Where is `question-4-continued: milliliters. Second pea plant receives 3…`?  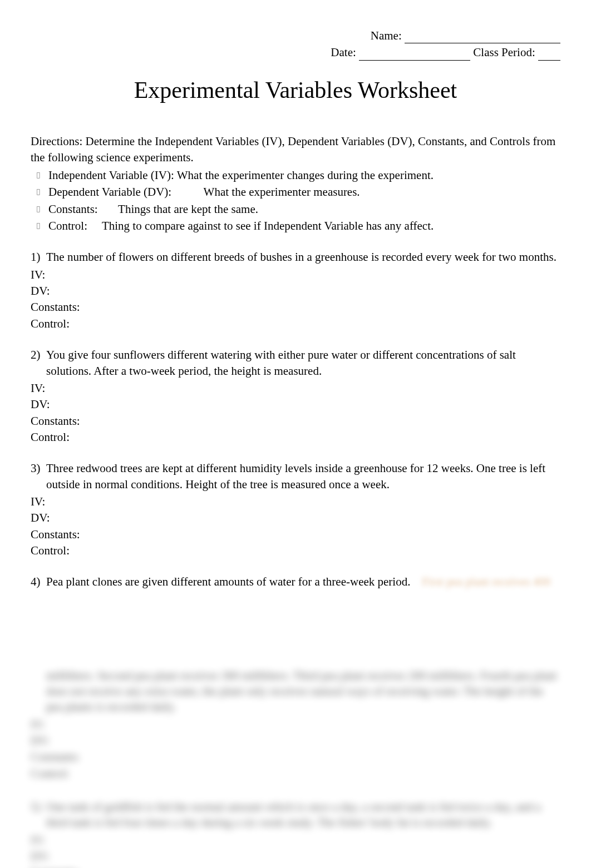
question-4-continued: milliliters. Second pea plant receives 3… is located at coordinates (296, 725).